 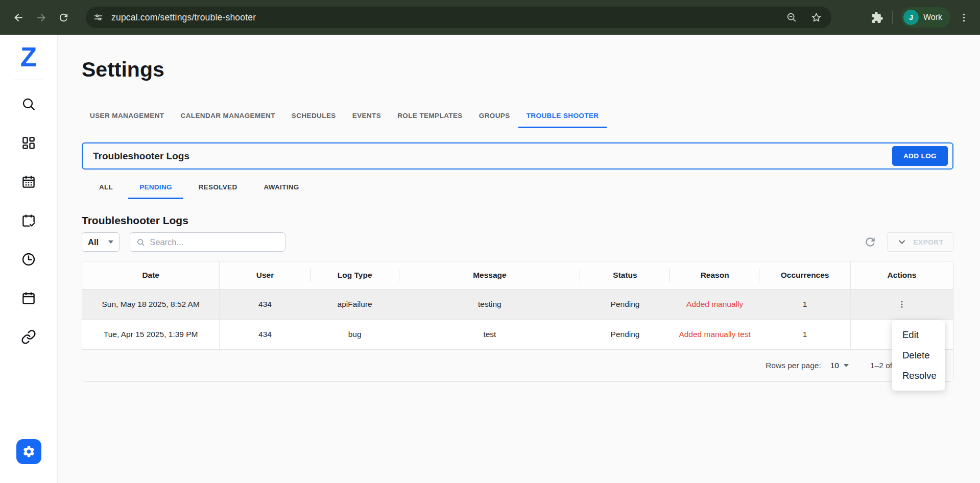 I want to click on type-filter-select: All, so click(x=101, y=242).